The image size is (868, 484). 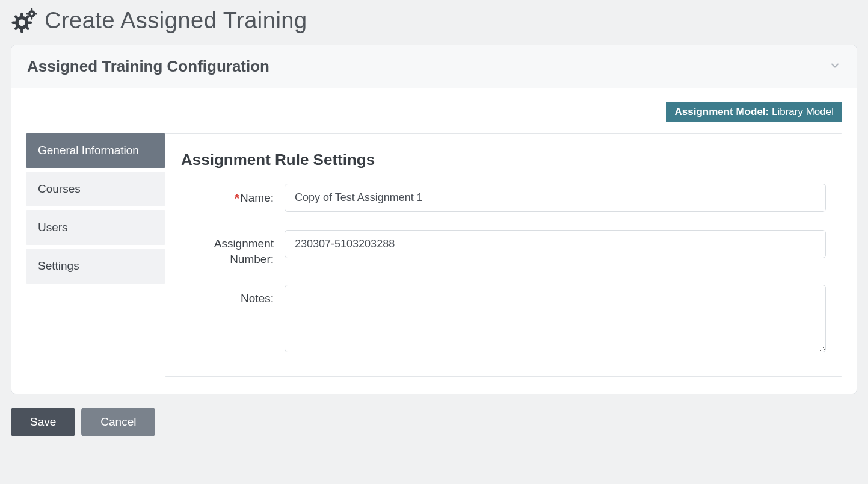 I want to click on assignment-number-input, so click(x=555, y=244).